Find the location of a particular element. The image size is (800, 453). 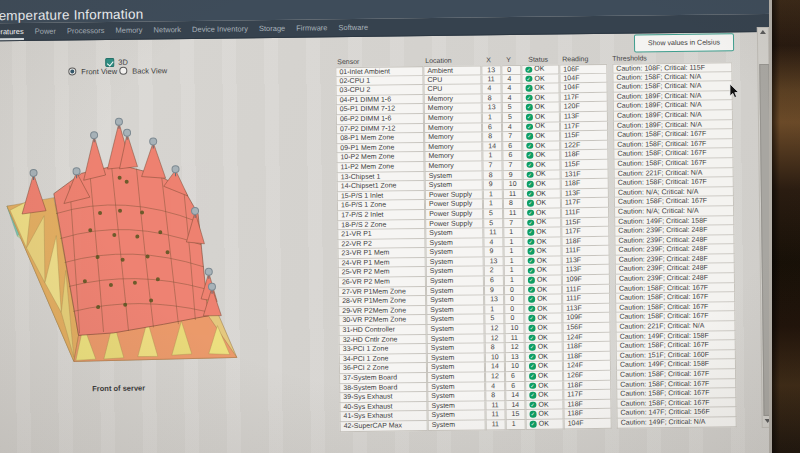

cell-reading: 104F is located at coordinates (588, 424).